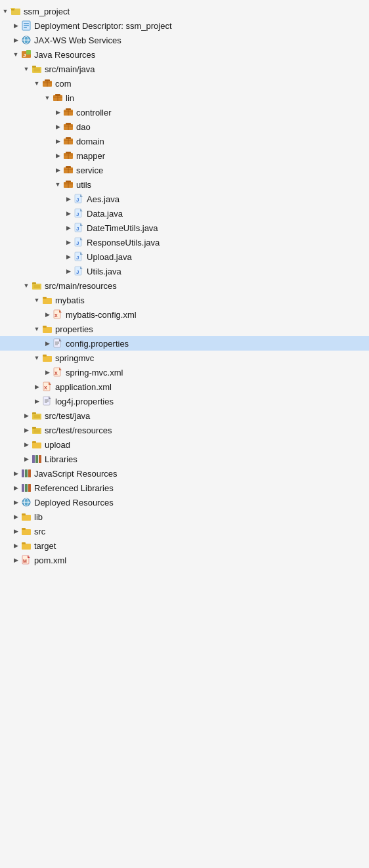 This screenshot has width=369, height=868. I want to click on arrow-ssm_project, so click(5, 11).